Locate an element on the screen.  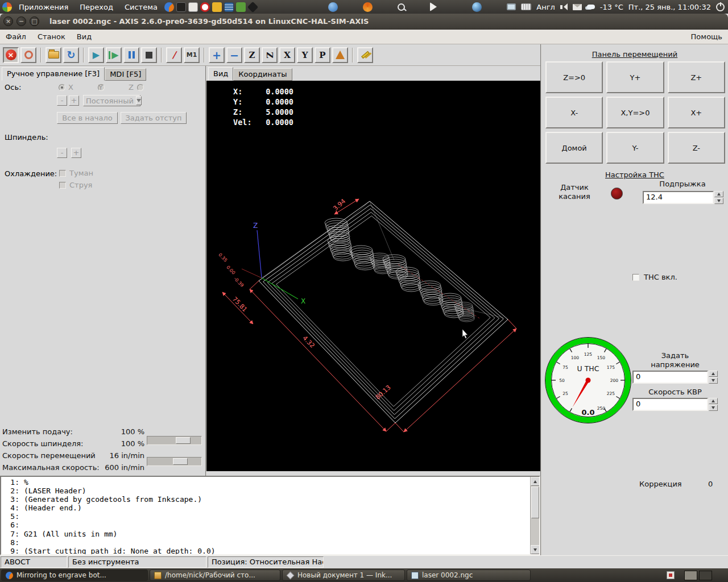
gcode-line: 4:(Header end.) is located at coordinates (266, 508).